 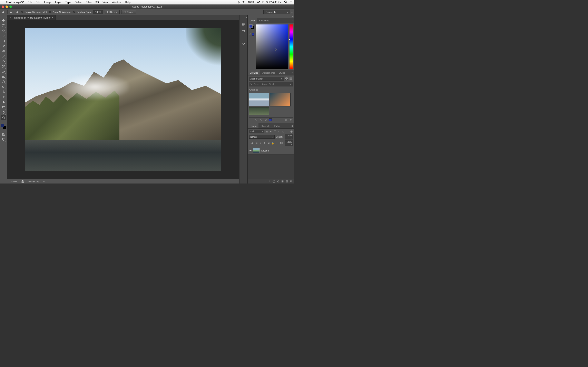 I want to click on panels-collapse-icon: ▸▸, so click(x=293, y=17).